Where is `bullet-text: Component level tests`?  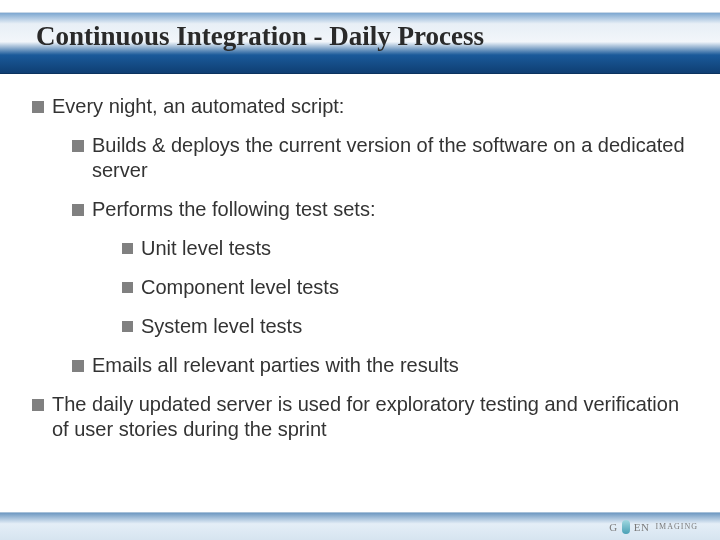
bullet-text: Component level tests is located at coordinates (418, 288).